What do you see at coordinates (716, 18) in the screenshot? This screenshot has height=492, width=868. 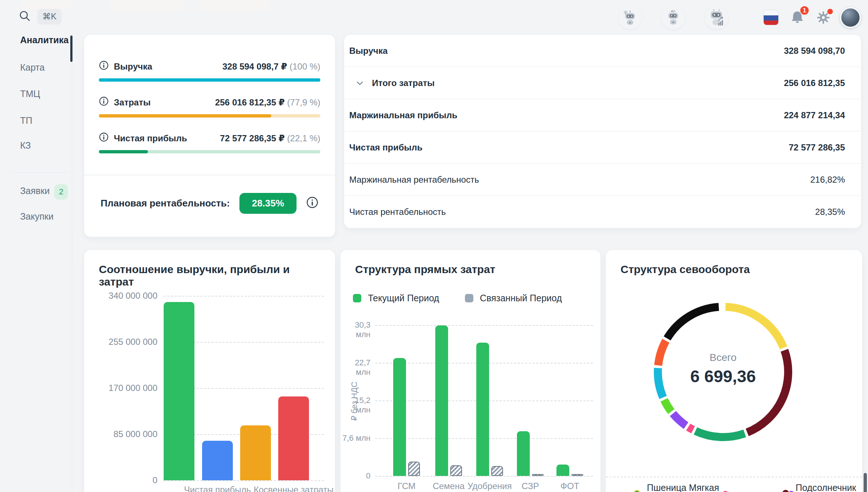 I see `robot-growth-assistant-button` at bounding box center [716, 18].